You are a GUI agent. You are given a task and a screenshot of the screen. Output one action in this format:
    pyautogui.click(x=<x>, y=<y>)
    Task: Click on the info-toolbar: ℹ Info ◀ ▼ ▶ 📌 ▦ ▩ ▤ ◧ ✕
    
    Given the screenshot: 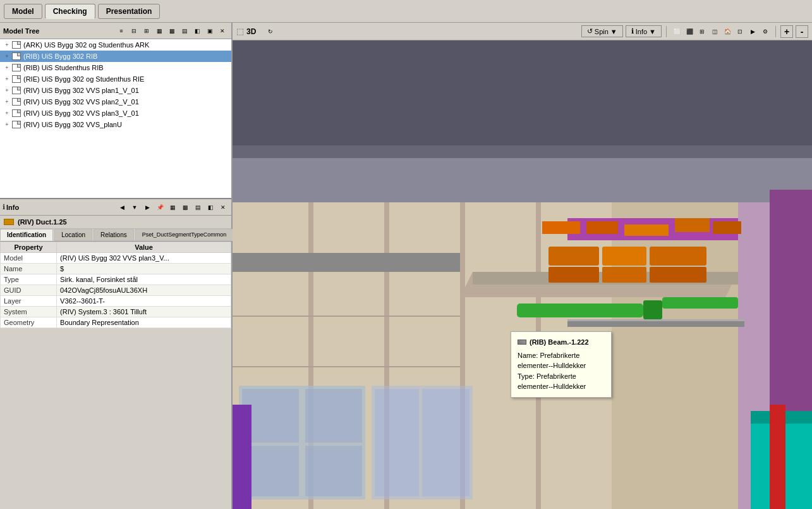 What is the action you would take?
    pyautogui.click(x=116, y=207)
    